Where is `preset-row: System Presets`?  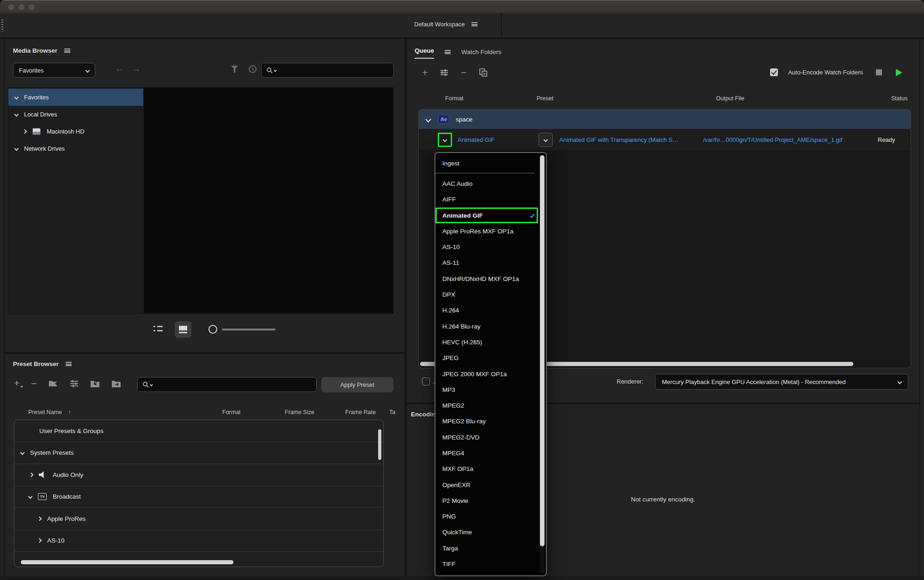 preset-row: System Presets is located at coordinates (199, 453).